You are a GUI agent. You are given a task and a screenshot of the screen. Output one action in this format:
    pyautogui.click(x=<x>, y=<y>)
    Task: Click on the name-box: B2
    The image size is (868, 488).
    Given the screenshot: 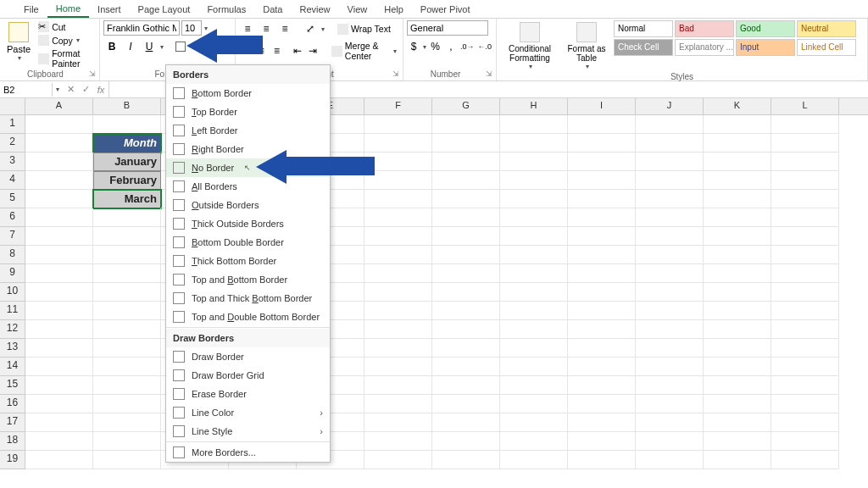 What is the action you would take?
    pyautogui.click(x=26, y=90)
    